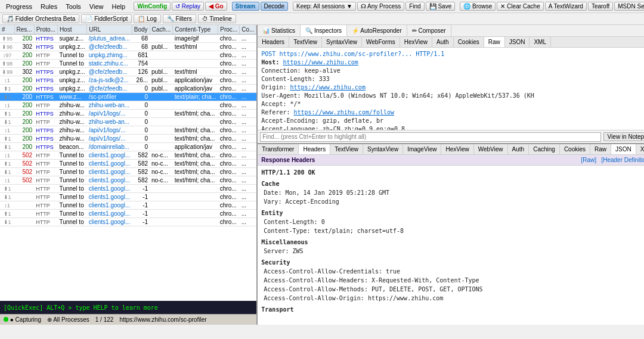  What do you see at coordinates (416, 42) in the screenshot?
I see `req-tab-hexview: HexView` at bounding box center [416, 42].